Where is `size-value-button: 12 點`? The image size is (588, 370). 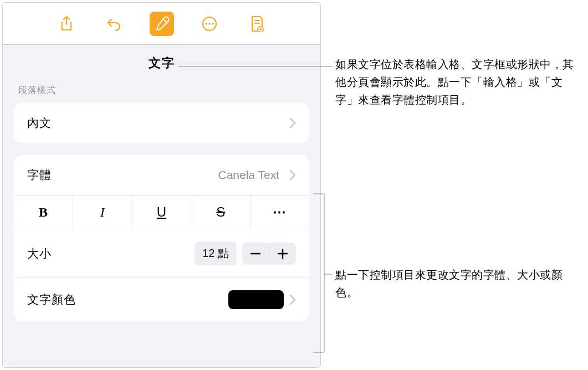
size-value-button: 12 點 is located at coordinates (216, 254).